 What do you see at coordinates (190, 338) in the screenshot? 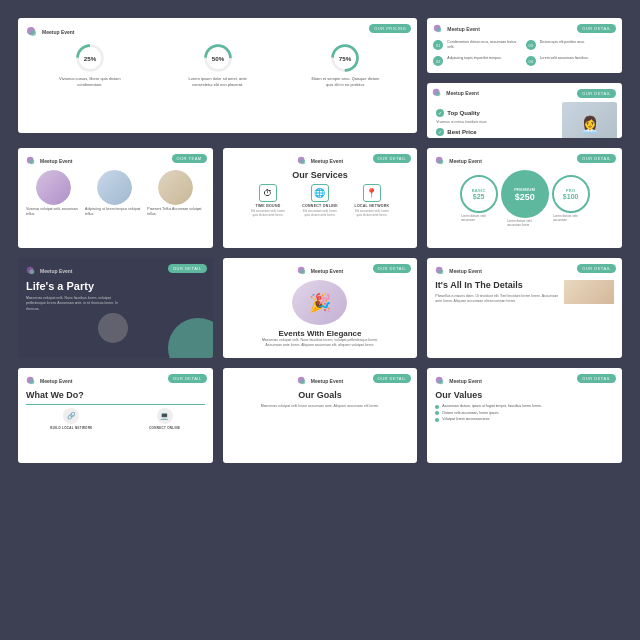
I see `party-circle-big` at bounding box center [190, 338].